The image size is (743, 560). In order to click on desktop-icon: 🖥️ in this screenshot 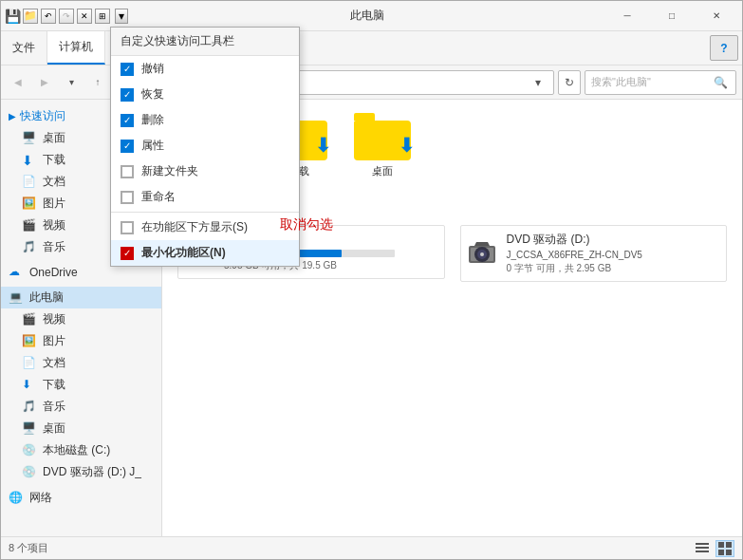, I will do `click(29, 139)`.